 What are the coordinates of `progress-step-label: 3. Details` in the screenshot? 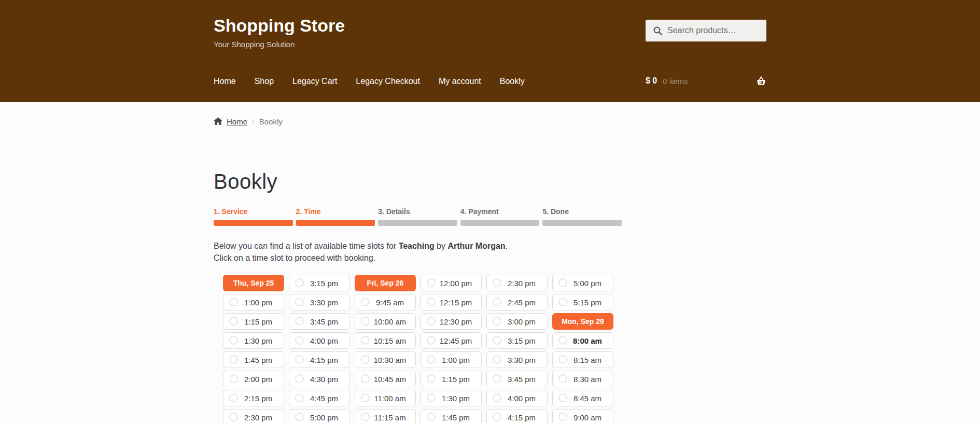 It's located at (418, 212).